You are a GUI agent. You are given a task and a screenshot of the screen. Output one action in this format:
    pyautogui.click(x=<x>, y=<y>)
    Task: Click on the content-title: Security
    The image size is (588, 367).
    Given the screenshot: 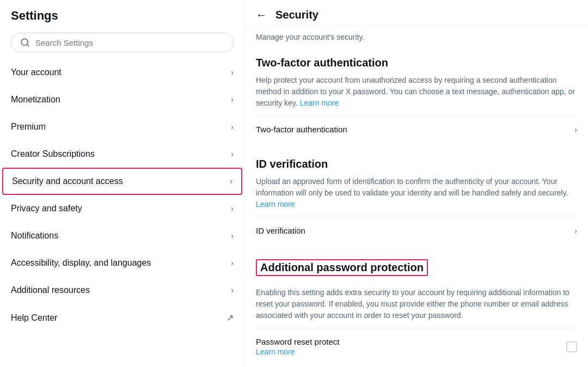 What is the action you would take?
    pyautogui.click(x=297, y=15)
    